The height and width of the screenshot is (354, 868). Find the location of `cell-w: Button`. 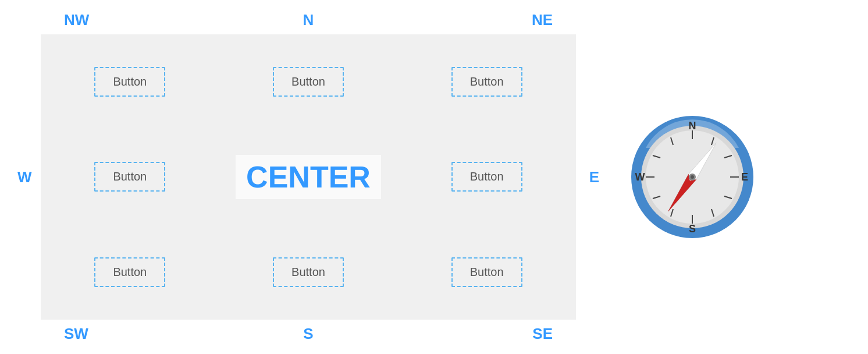

cell-w: Button is located at coordinates (130, 177).